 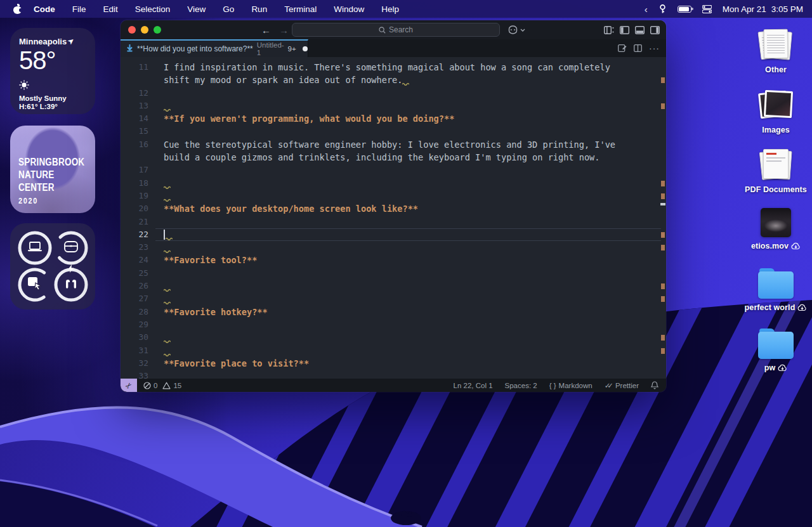 I want to click on double-check-icon: ✓✓, so click(x=608, y=386).